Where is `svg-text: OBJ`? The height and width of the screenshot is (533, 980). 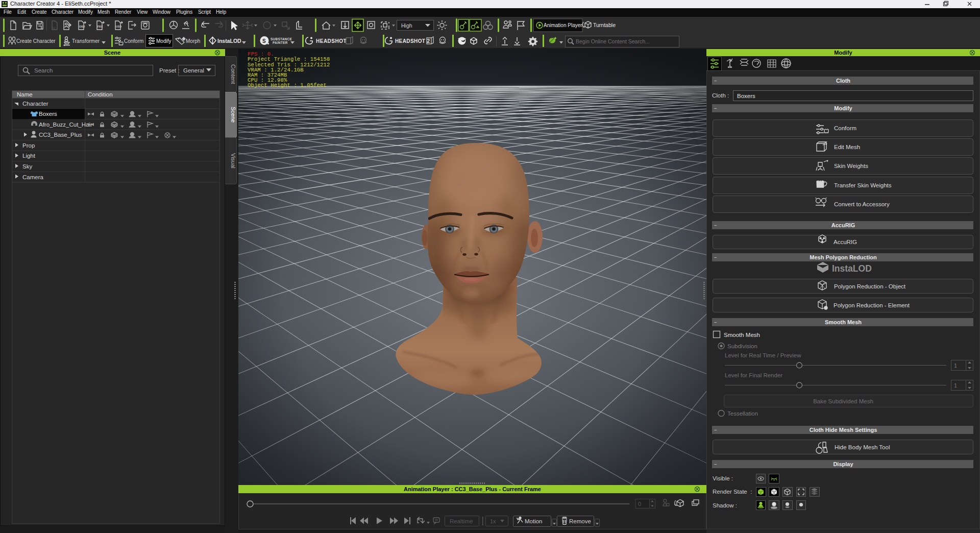 svg-text: OBJ is located at coordinates (82, 27).